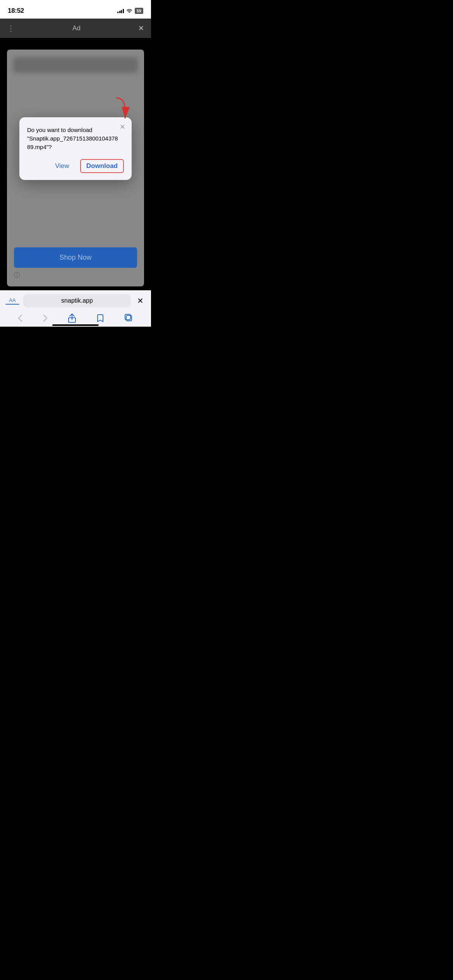  What do you see at coordinates (76, 139) in the screenshot?
I see `dialog-message: Do you want to download "Snaptik.app_726…` at bounding box center [76, 139].